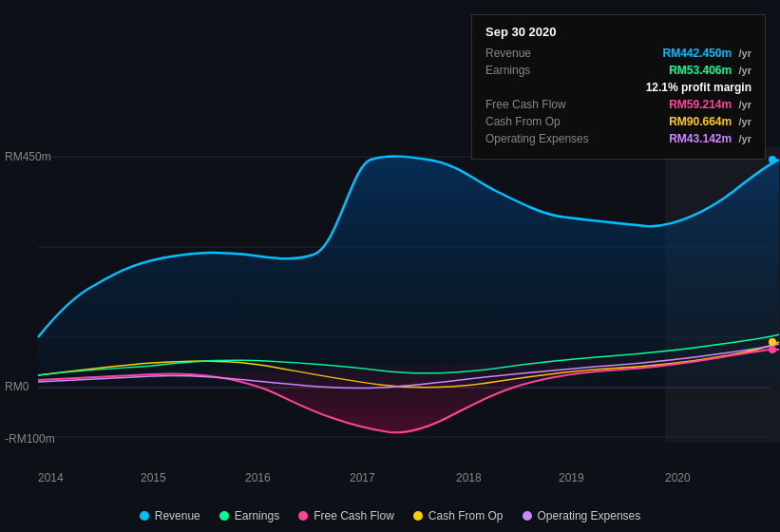 This screenshot has height=532, width=780. Describe the element at coordinates (618, 87) in the screenshot. I see `tooltip-row-margin: 12.1% profit margin` at that location.